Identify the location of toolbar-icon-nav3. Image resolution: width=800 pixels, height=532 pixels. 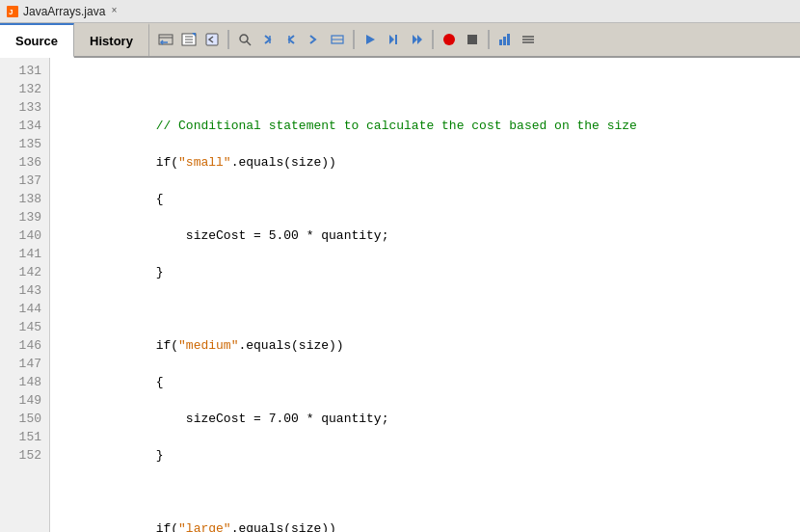
(314, 40).